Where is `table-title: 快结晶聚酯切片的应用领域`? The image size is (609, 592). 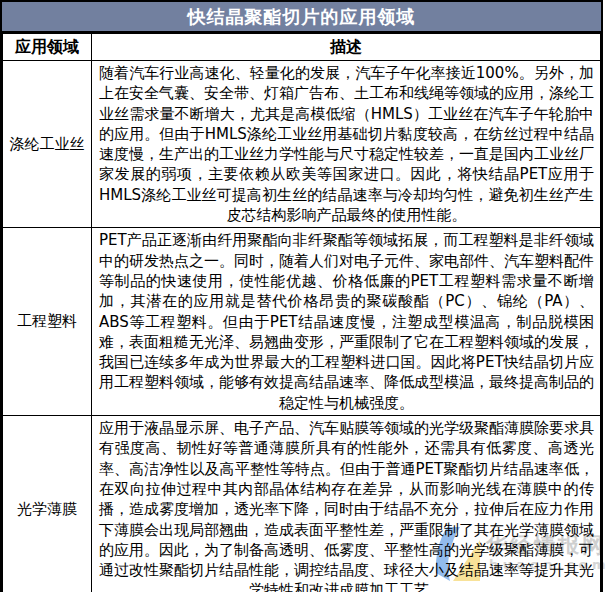 table-title: 快结晶聚酯切片的应用领域 is located at coordinates (302, 18).